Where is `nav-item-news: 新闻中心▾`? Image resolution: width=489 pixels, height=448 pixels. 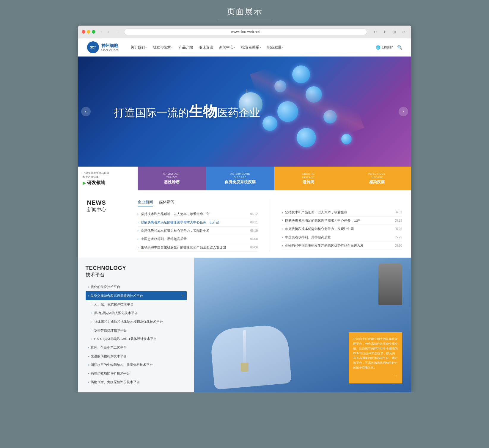 nav-item-news: 新闻中心▾ is located at coordinates (227, 48).